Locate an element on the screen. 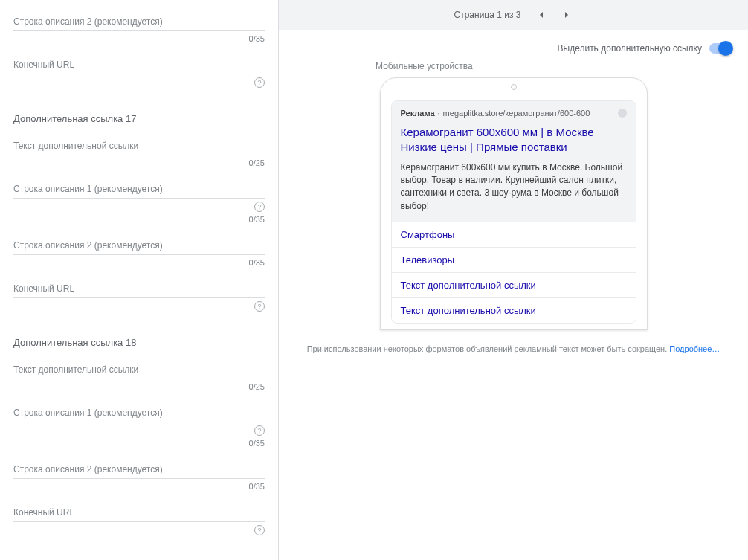 This screenshot has width=748, height=560. highlight-toggle is located at coordinates (720, 48).